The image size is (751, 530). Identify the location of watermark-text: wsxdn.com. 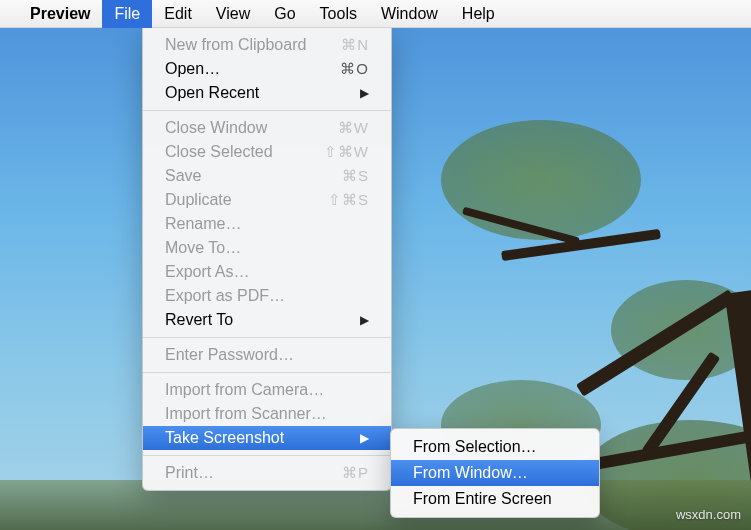
(708, 514).